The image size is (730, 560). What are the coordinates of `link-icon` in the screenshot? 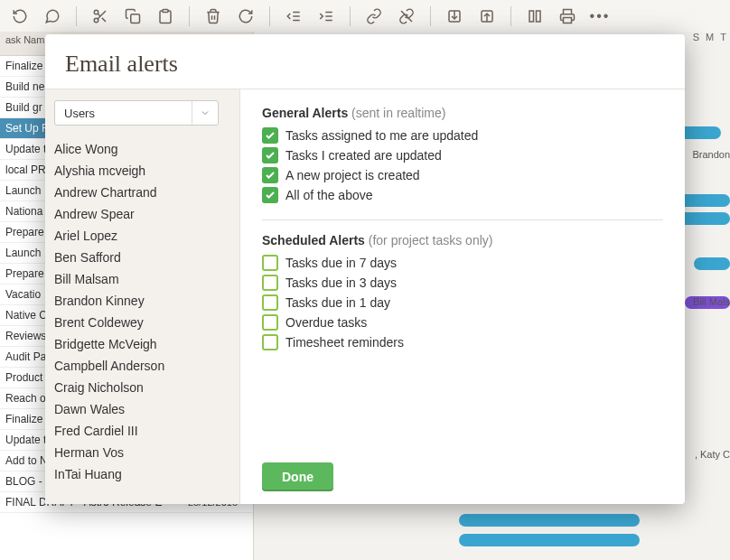 It's located at (374, 16).